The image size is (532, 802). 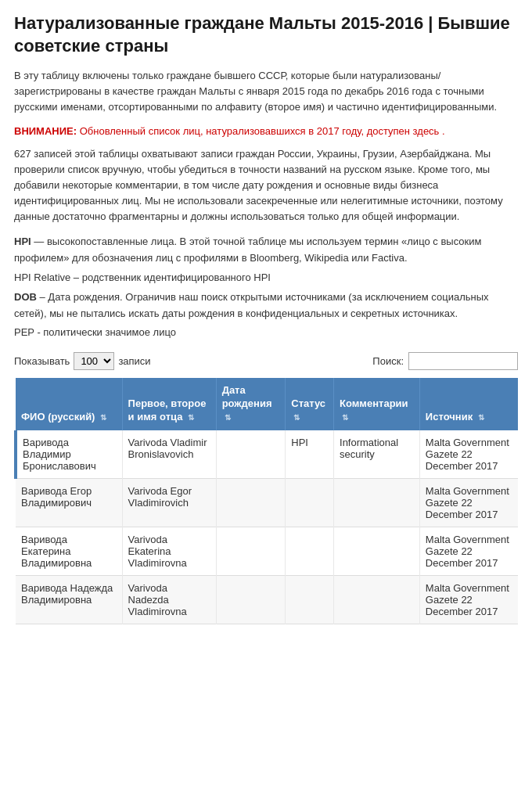 What do you see at coordinates (266, 92) in the screenshot?
I see `intro-paragraph: В эту таблицу включены только граждане б…` at bounding box center [266, 92].